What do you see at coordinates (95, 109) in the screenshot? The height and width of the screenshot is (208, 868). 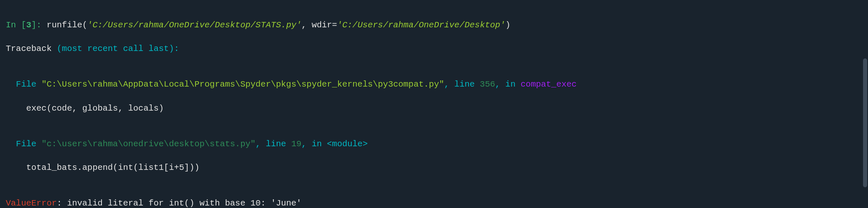 I see `frame1-code: exec(code, globals, locals)` at bounding box center [95, 109].